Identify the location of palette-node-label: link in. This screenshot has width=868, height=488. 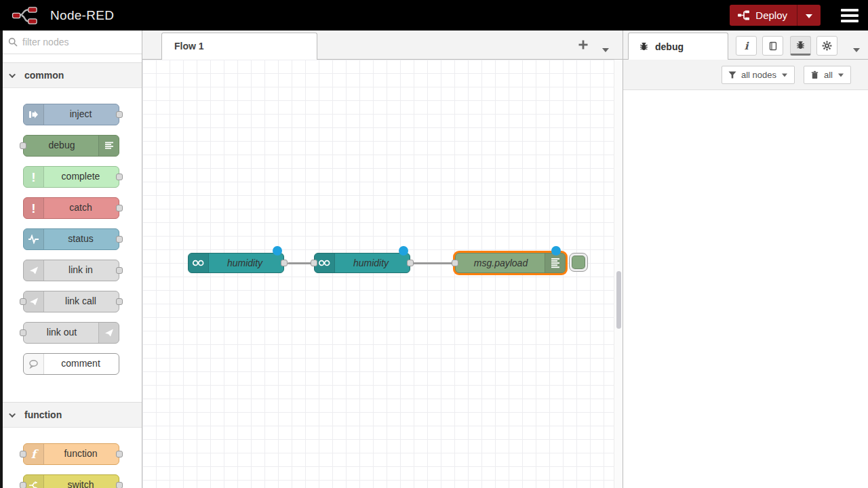
(81, 270).